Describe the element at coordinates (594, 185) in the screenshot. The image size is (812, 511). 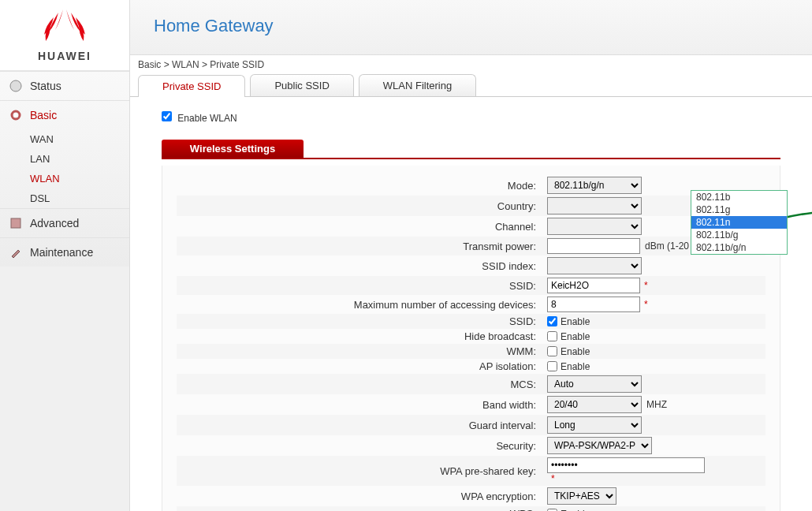
I see `mode-select: 802.11b/g/n` at that location.